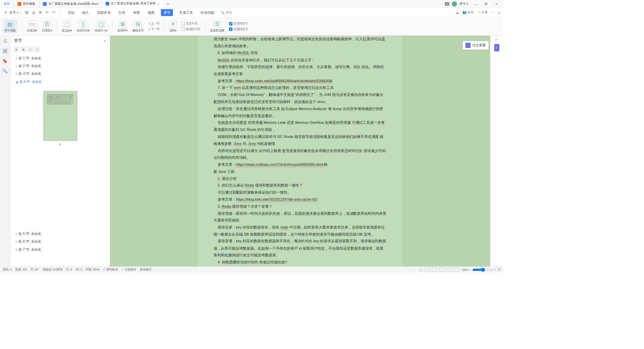 The height and width of the screenshot is (349, 644). Describe the element at coordinates (107, 3) in the screenshot. I see `word-icon` at that location.